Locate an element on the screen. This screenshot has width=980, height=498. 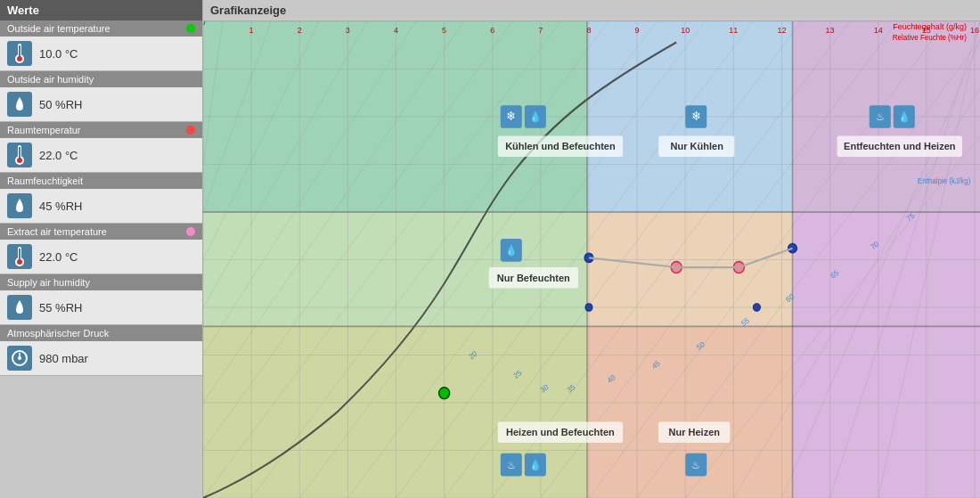
svg-text: Kühlen und Befeuchten is located at coordinates (560, 146).